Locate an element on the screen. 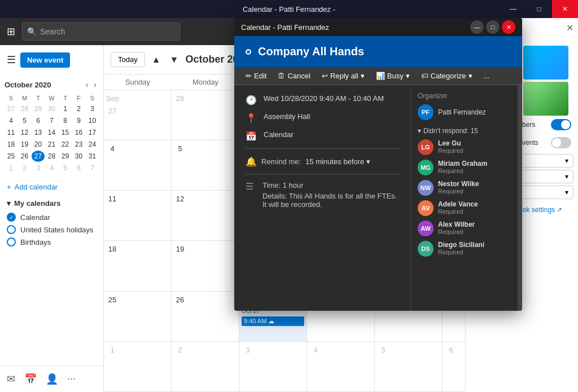  cal-cell: 19 is located at coordinates (205, 266).